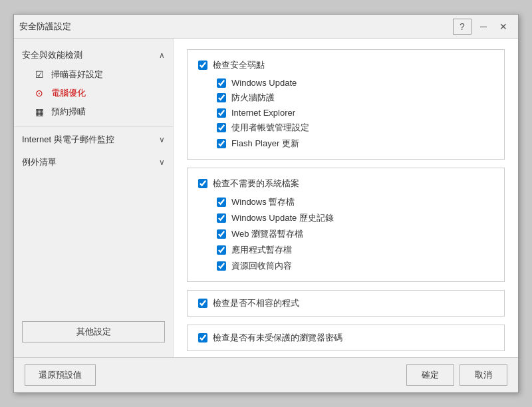 Image resolution: width=532 pixels, height=407 pixels. I want to click on section1-sub0-label: Windows Update, so click(264, 82).